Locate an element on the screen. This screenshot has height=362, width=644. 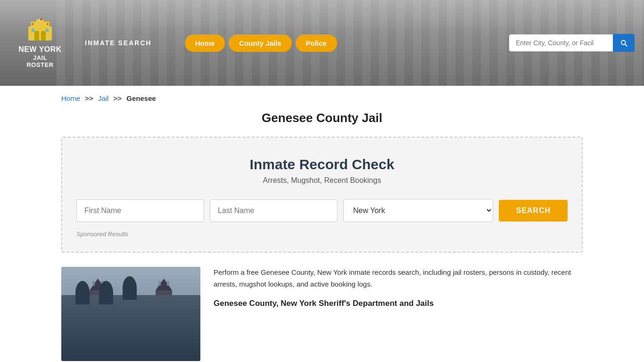
content-paragraph-1: Perform a free Genesee County, New York … is located at coordinates (398, 279).